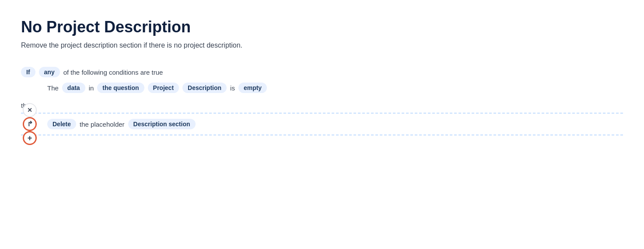 The width and height of the screenshot is (644, 249). Describe the element at coordinates (74, 88) in the screenshot. I see `data-badge: data` at that location.